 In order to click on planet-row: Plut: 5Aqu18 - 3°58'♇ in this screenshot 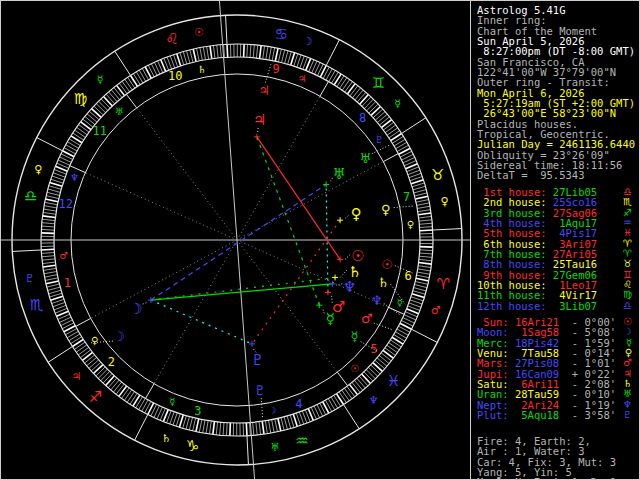, I will do `click(556, 415)`.